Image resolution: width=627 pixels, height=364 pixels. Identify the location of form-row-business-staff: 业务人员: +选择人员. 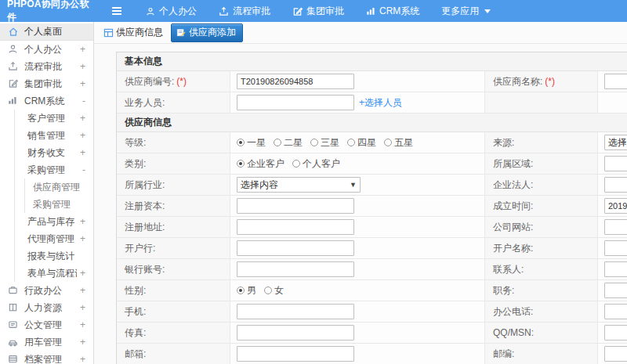
(371, 103).